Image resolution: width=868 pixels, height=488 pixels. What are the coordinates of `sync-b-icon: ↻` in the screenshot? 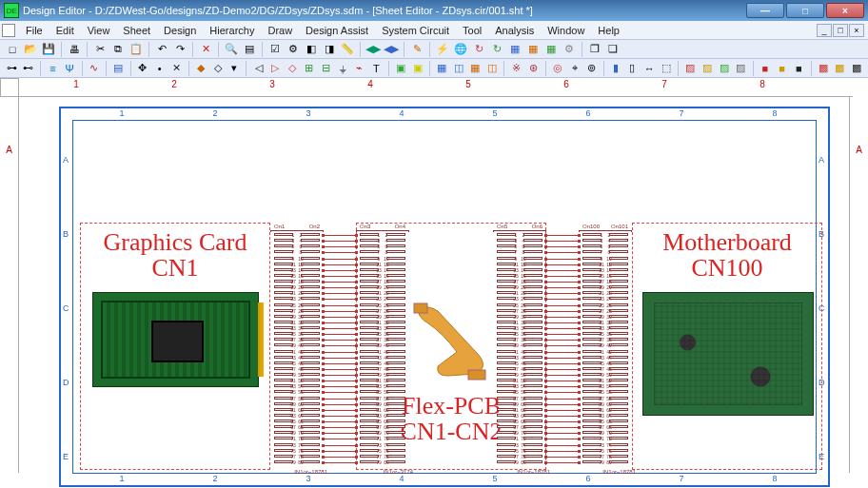 It's located at (497, 49).